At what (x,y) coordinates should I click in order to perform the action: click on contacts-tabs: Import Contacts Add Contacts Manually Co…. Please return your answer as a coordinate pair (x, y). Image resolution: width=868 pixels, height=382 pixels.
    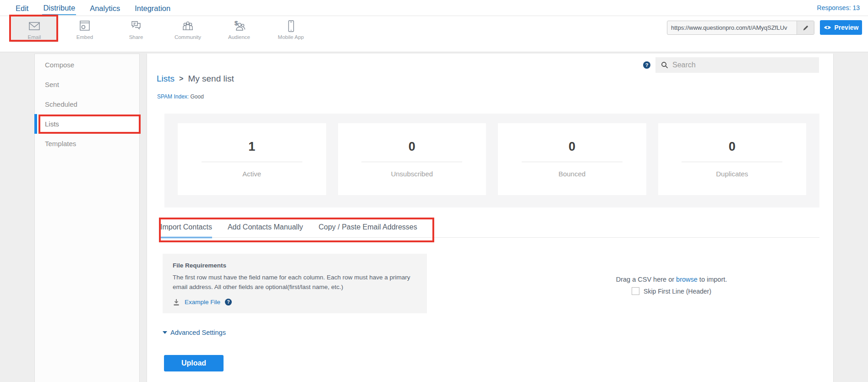
    Looking at the image, I should click on (289, 231).